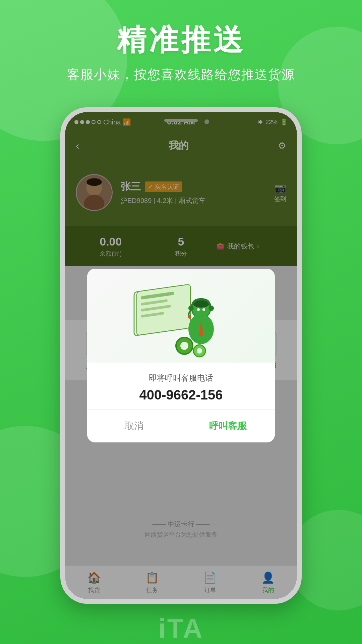 Image resolution: width=362 pixels, height=644 pixels. I want to click on modal-confirm-button: 呼叫客服, so click(228, 426).